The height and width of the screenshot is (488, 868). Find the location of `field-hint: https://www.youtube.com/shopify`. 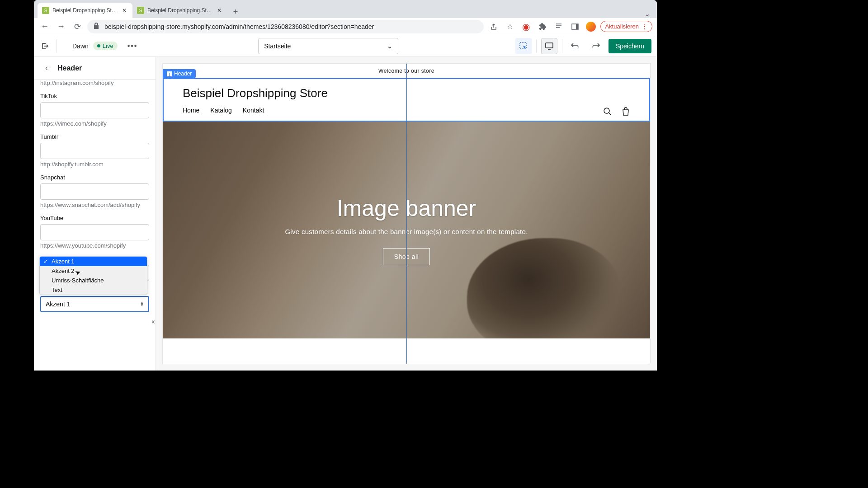

field-hint: https://www.youtube.com/shopify is located at coordinates (95, 246).